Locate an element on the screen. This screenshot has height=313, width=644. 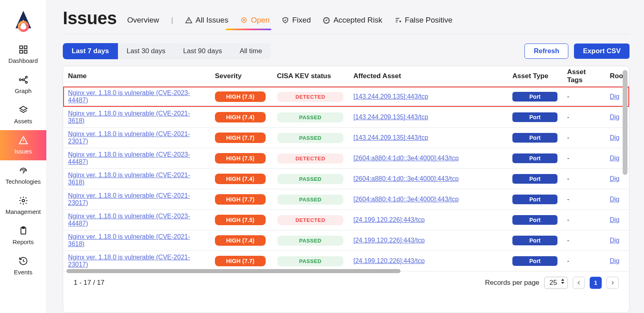
sidebar-item-dashboard: Dashboard is located at coordinates (23, 55).